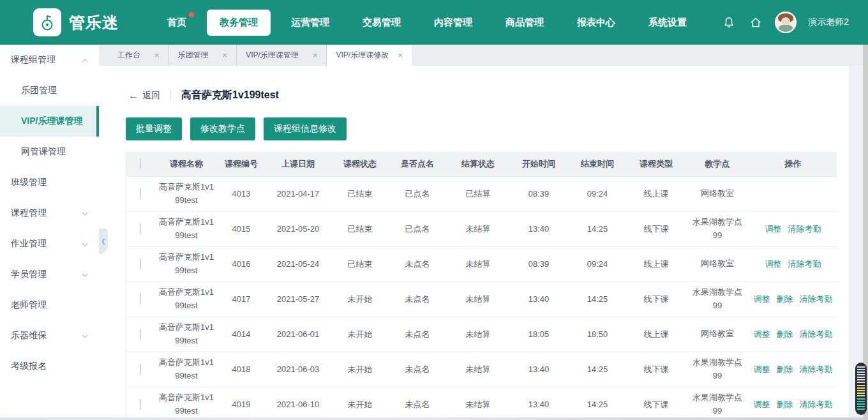  What do you see at coordinates (453, 23) in the screenshot?
I see `nav-item-内容管理: 内容管理` at bounding box center [453, 23].